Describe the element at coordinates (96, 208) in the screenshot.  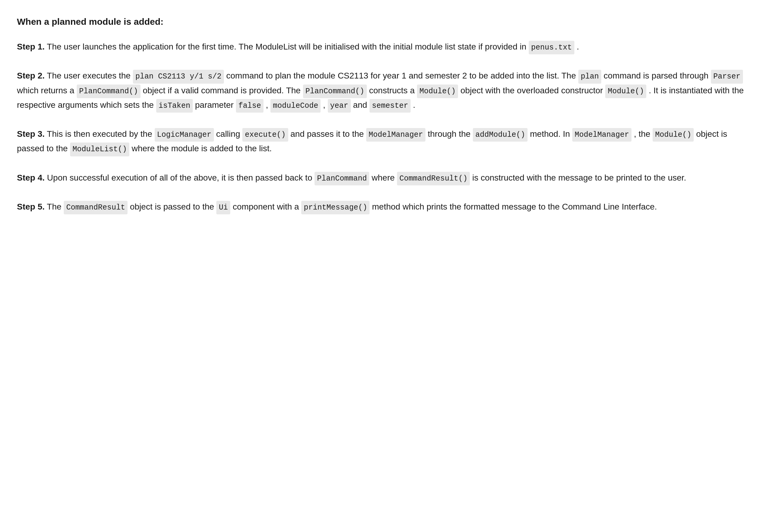
I see `inline-code: CommandResult` at that location.